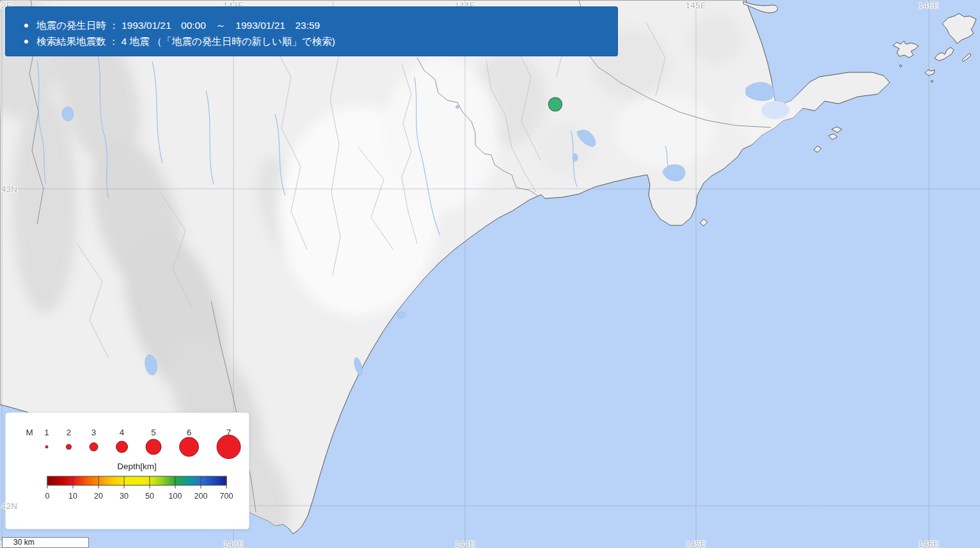 Image resolution: width=980 pixels, height=548 pixels. What do you see at coordinates (175, 496) in the screenshot?
I see `depth-tick-label: 100` at bounding box center [175, 496].